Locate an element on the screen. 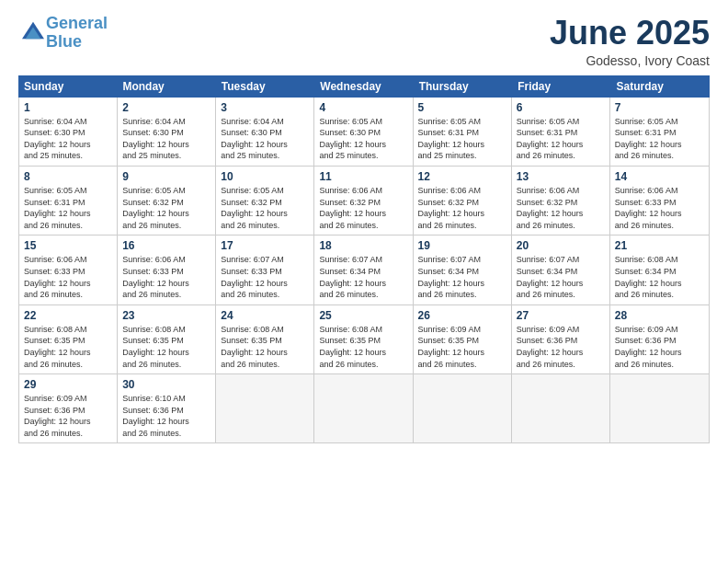 The width and height of the screenshot is (728, 563). day-number: 9 is located at coordinates (166, 177).